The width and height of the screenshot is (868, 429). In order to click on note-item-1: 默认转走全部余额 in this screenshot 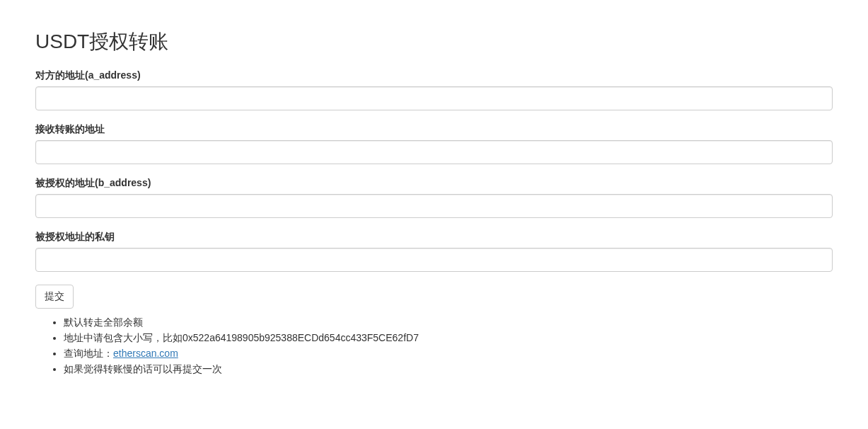, I will do `click(449, 323)`.